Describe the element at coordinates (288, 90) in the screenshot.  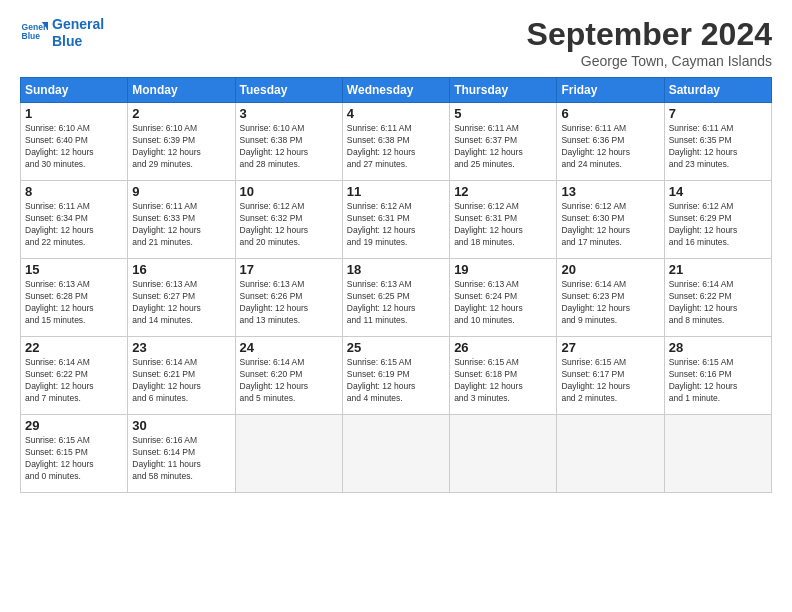
I see `day-header-tuesday: Tuesday` at that location.